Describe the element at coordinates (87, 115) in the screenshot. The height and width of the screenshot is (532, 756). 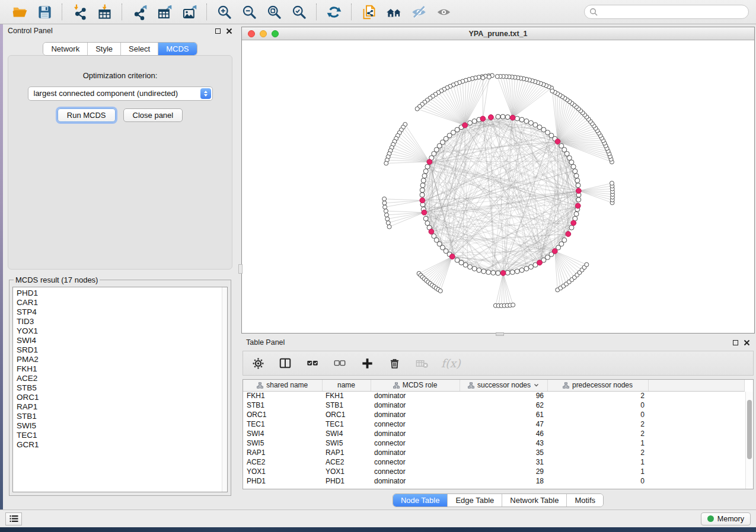
I see `run-mcds-button: Run MCDS` at that location.